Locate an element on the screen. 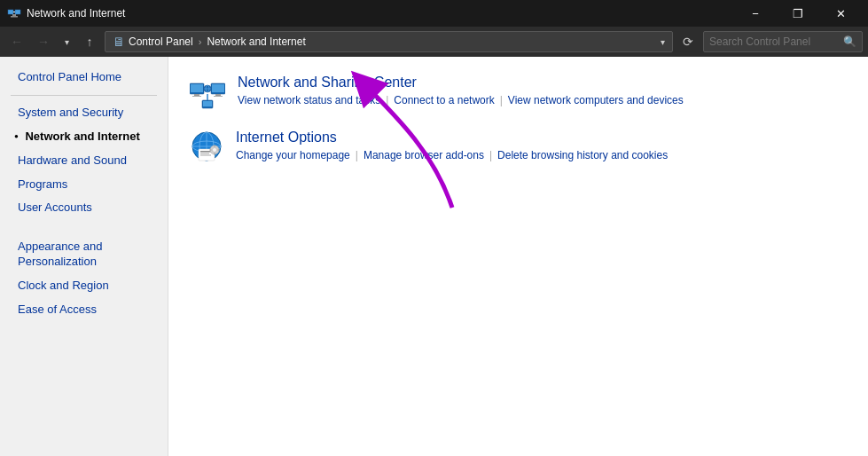  manage-addons-link: Manage browser add-ons is located at coordinates (424, 155).